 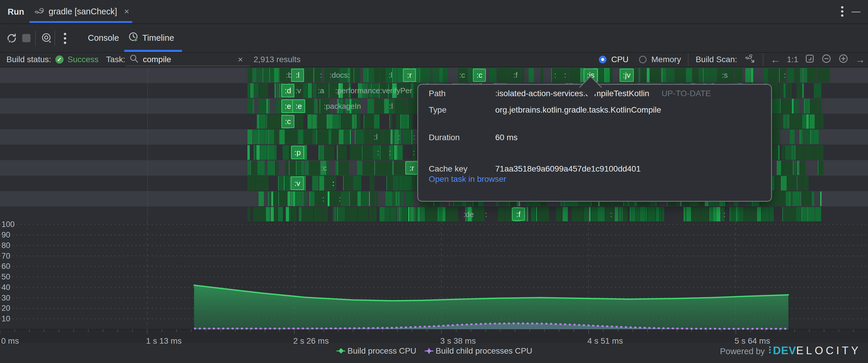 I want to click on scroll-left-icon: ←, so click(x=776, y=60).